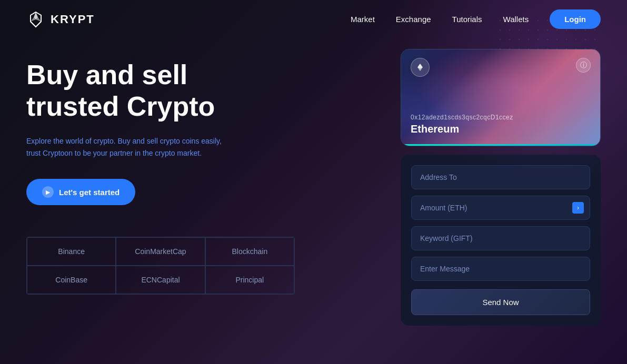 This screenshot has height=364, width=627. What do you see at coordinates (72, 251) in the screenshot?
I see `partner-binance: Binance` at bounding box center [72, 251].